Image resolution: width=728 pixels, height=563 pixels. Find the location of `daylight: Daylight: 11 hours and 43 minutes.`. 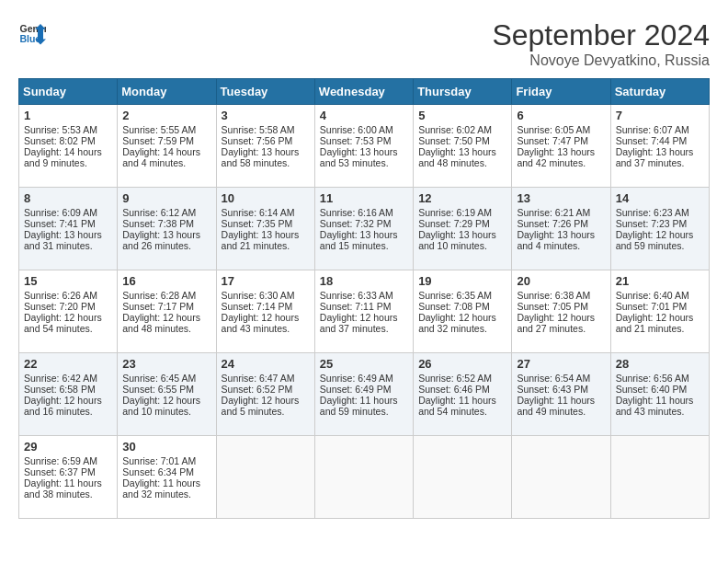

daylight: Daylight: 11 hours and 43 minutes. is located at coordinates (654, 406).